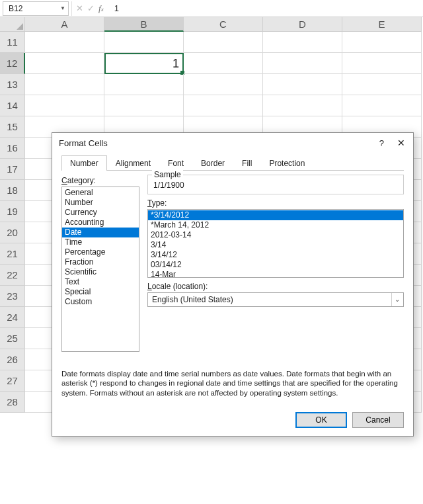 This screenshot has height=504, width=423. Describe the element at coordinates (247, 163) in the screenshot. I see `tab-fill: Fill` at that location.